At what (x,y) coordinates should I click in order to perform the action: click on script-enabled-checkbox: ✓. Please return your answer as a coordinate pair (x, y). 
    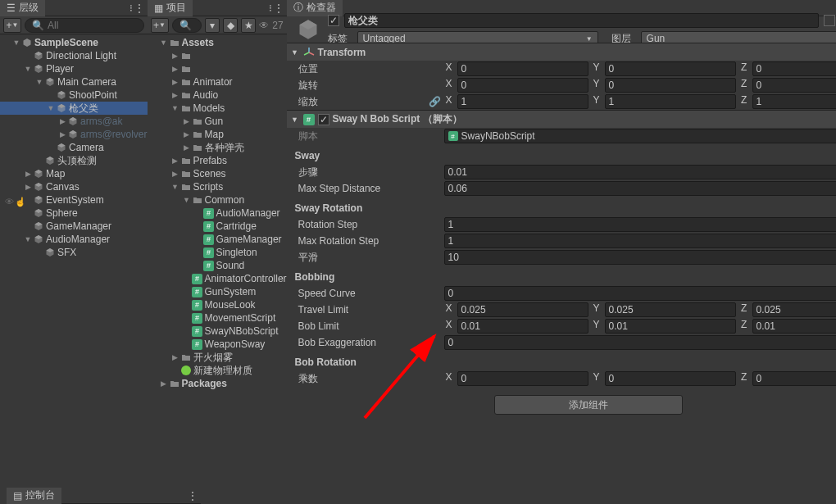
    Looking at the image, I should click on (324, 120).